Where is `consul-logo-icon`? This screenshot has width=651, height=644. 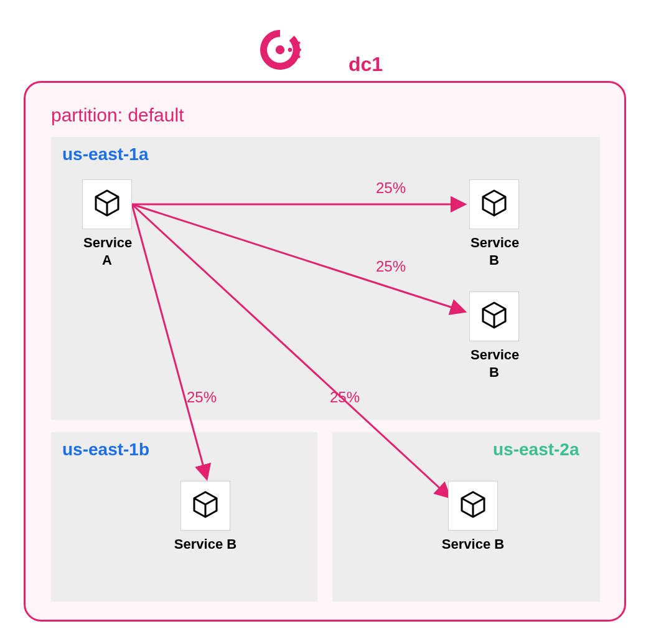
consul-logo-icon is located at coordinates (280, 50).